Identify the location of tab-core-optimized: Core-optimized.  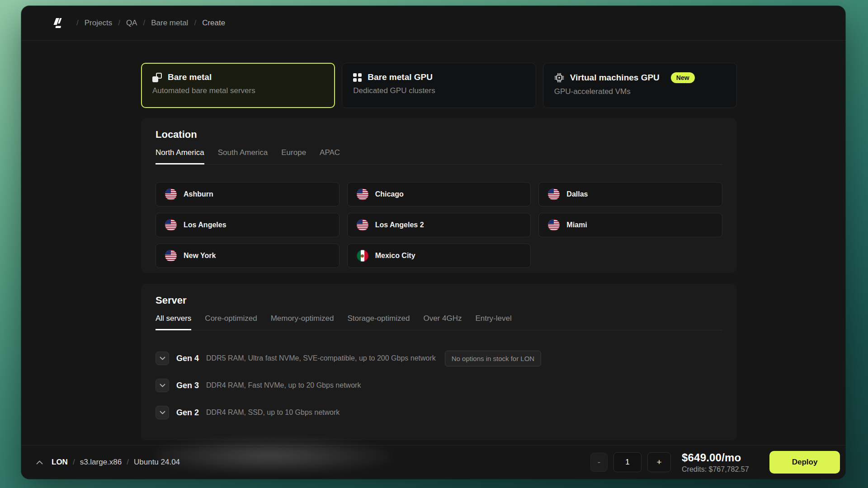
(231, 322).